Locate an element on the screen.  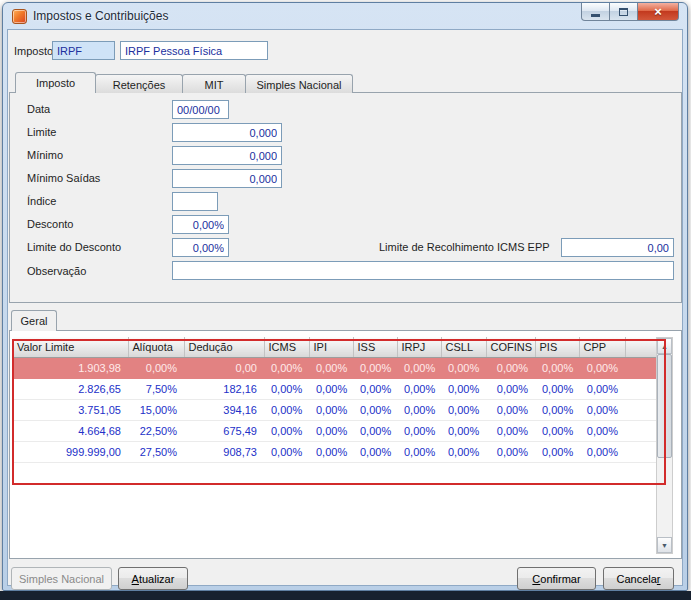
column-header: Dedução is located at coordinates (224, 347).